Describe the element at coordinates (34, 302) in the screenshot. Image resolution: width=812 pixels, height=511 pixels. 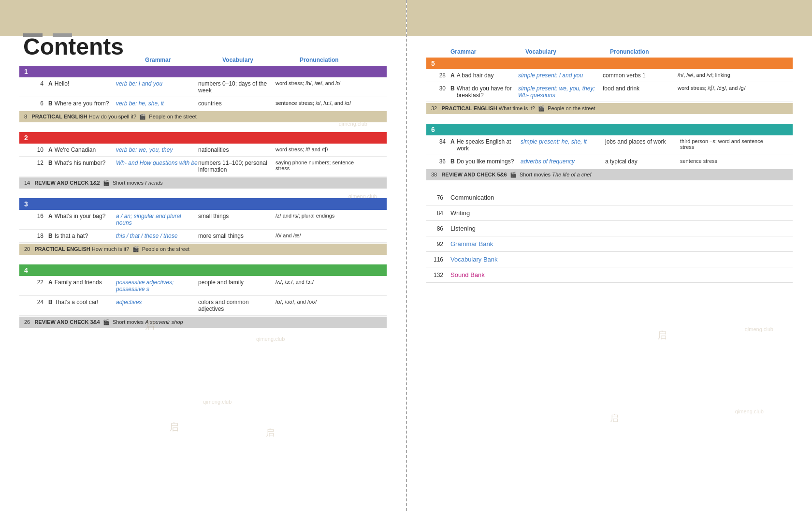
I see `lesson-num: 24` at that location.